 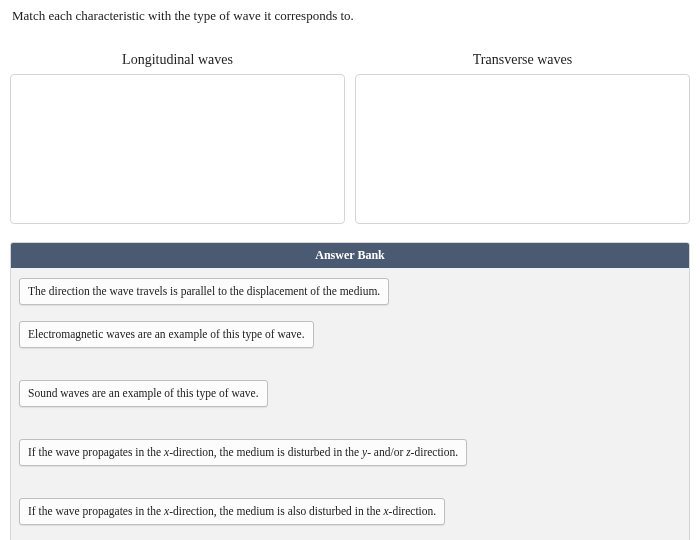 What do you see at coordinates (178, 149) in the screenshot?
I see `drop-zone-longitudinal` at bounding box center [178, 149].